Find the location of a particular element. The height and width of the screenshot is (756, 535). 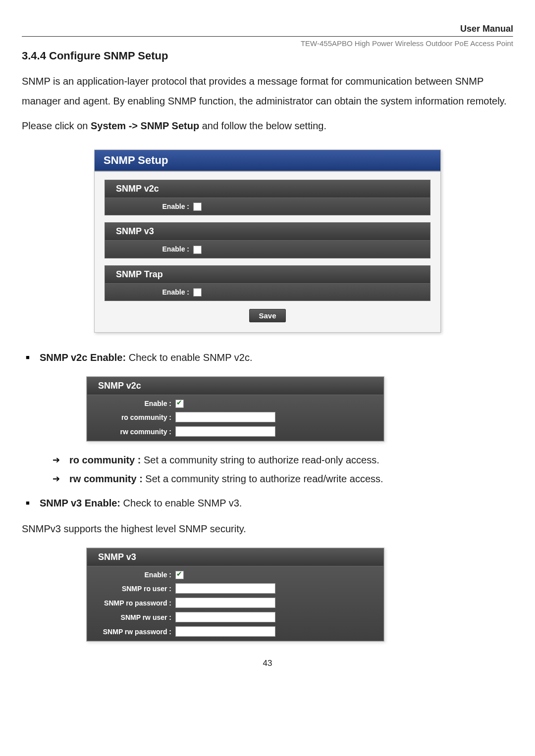

v3-rwpass-label: SNMP rw password : is located at coordinates (131, 632).